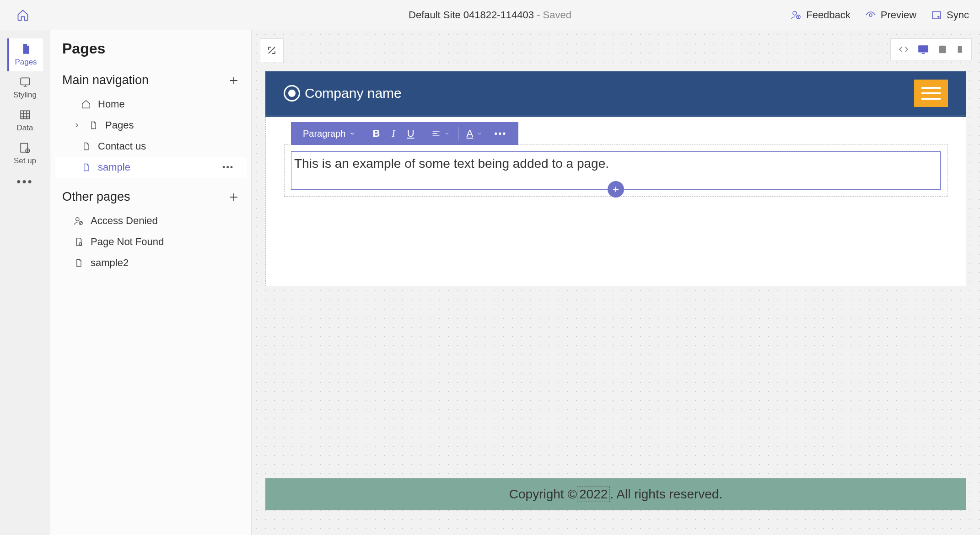 This screenshot has height=535, width=980. Describe the element at coordinates (501, 134) in the screenshot. I see `toolbar-more-button: •••` at that location.